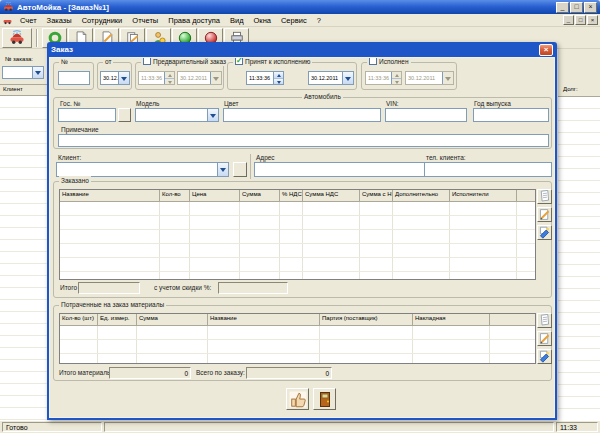 The width and height of the screenshot is (600, 433). I want to click on column-header: Цена, so click(215, 196).